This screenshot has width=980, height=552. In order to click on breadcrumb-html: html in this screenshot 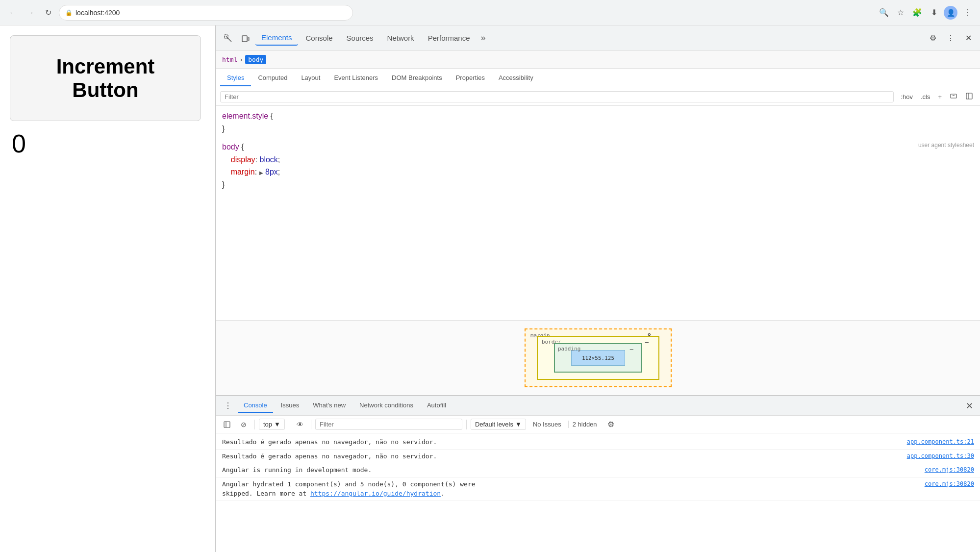, I will do `click(229, 60)`.